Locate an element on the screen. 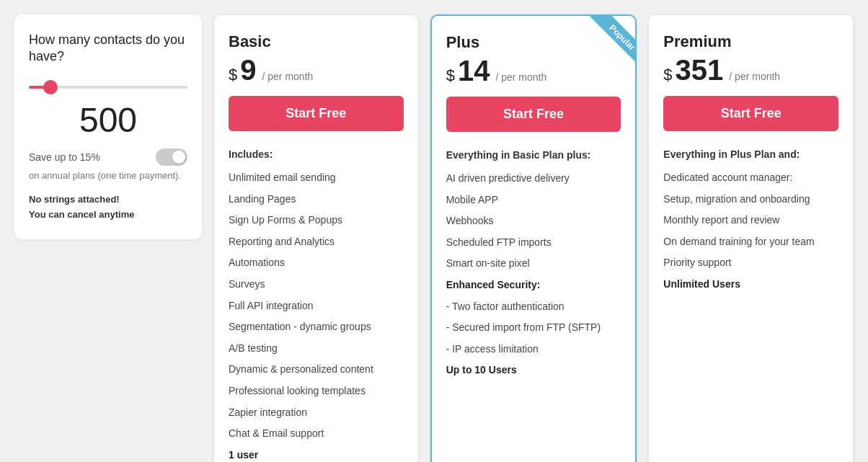  feature-item: AI driven predictive delivery is located at coordinates (533, 179).